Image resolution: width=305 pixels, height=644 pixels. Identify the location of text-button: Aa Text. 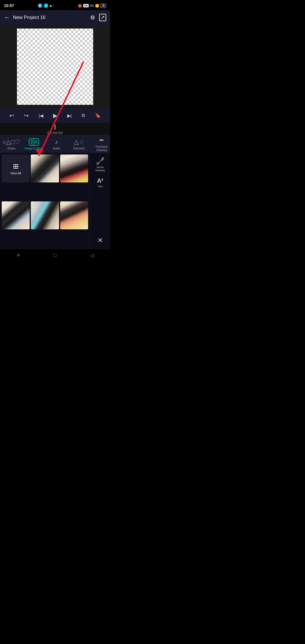
(100, 183).